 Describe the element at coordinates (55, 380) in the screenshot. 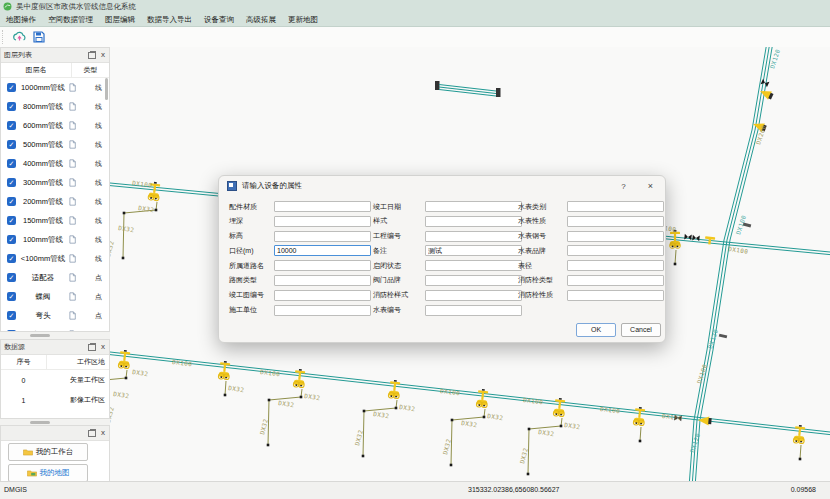

I see `datasource-row: 0 矢量工作区` at that location.